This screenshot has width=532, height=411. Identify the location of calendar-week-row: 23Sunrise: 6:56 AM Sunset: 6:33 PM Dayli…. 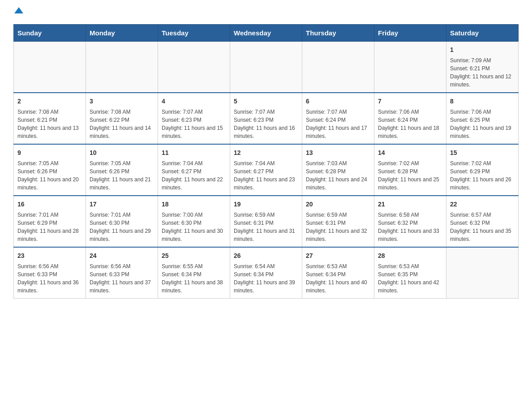
(266, 273).